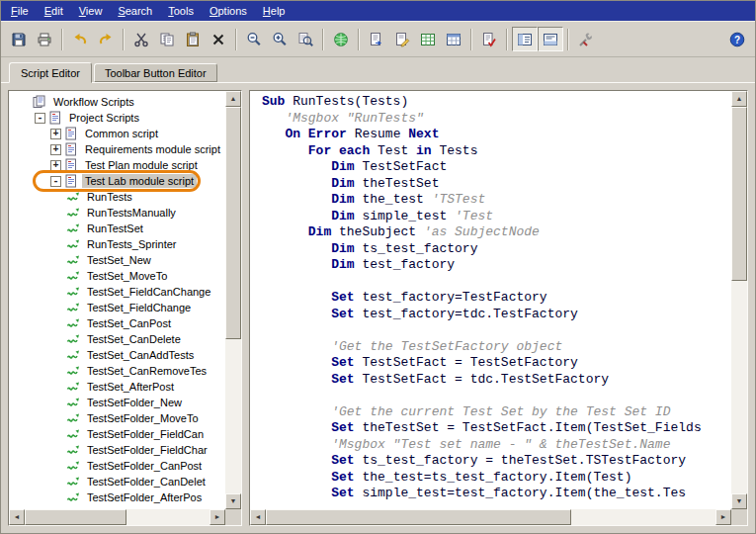  I want to click on scrollbar-corner, so click(233, 517).